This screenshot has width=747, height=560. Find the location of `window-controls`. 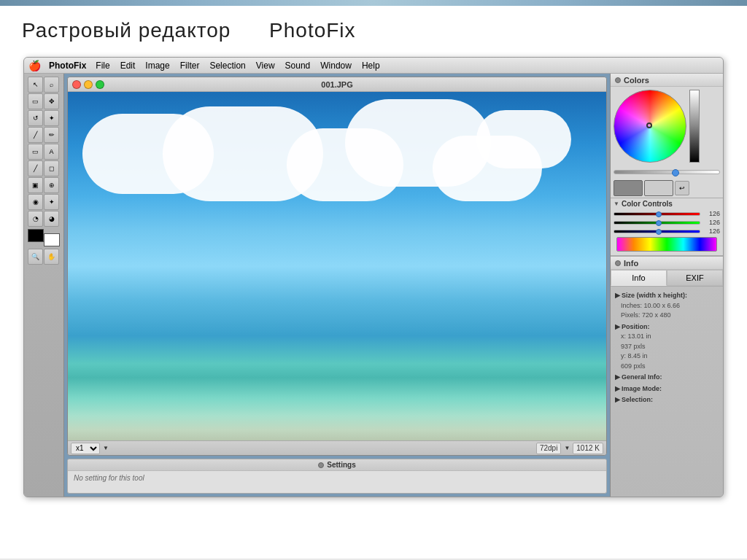

window-controls is located at coordinates (88, 85).